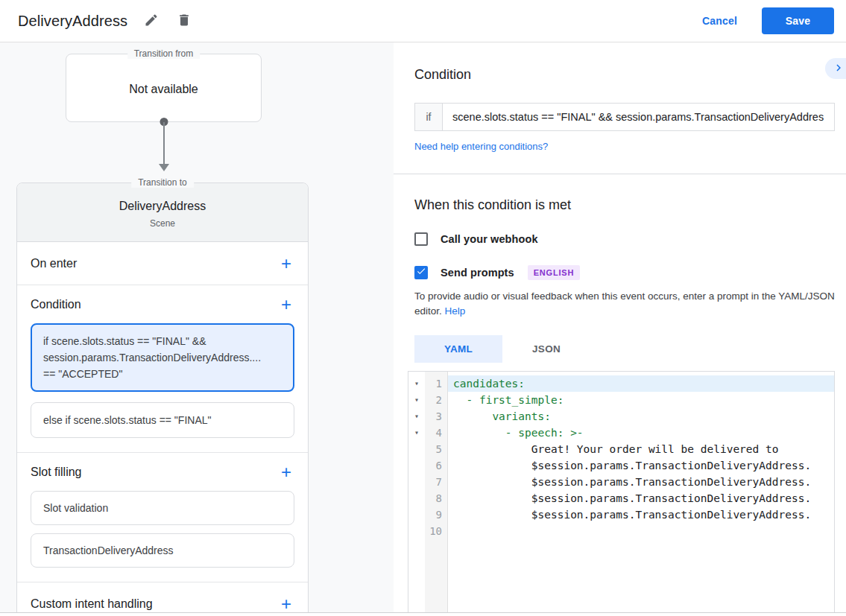  Describe the element at coordinates (286, 604) in the screenshot. I see `add-custom-intent-button: +` at that location.